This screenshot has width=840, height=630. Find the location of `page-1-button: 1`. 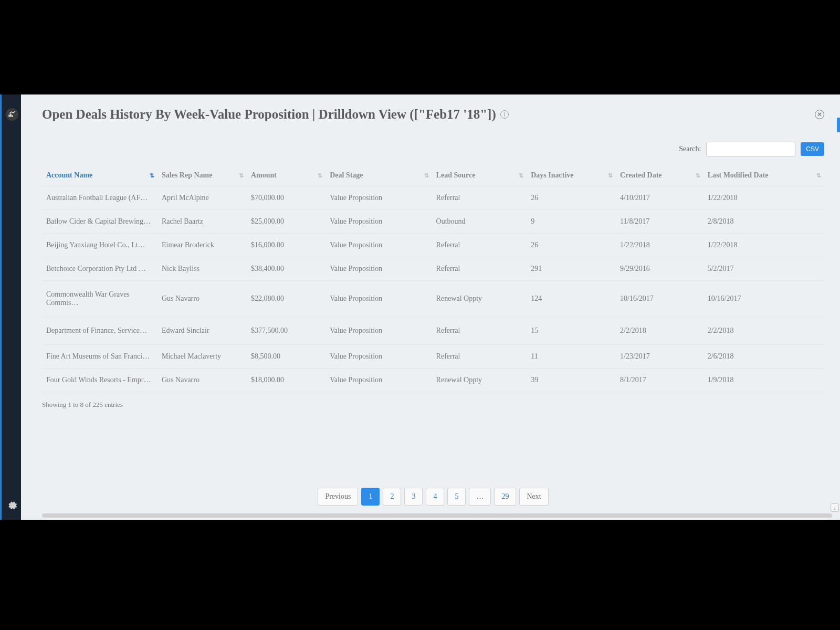

page-1-button: 1 is located at coordinates (371, 497).